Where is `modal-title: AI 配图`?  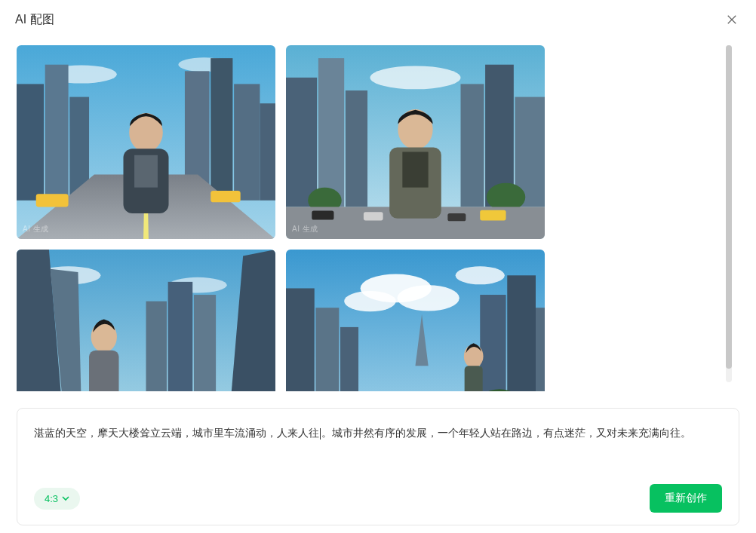
modal-title: AI 配图 is located at coordinates (35, 20).